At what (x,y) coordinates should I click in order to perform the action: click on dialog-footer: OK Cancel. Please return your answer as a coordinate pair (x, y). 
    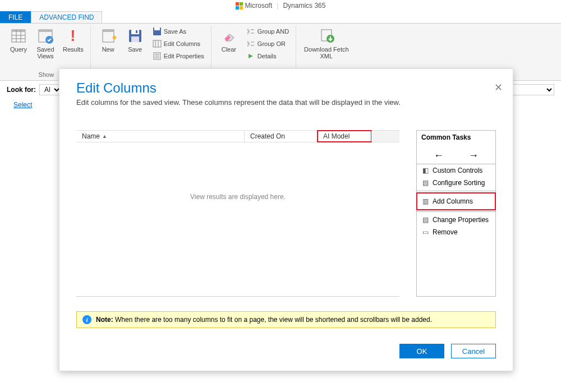
    Looking at the image, I should click on (286, 354).